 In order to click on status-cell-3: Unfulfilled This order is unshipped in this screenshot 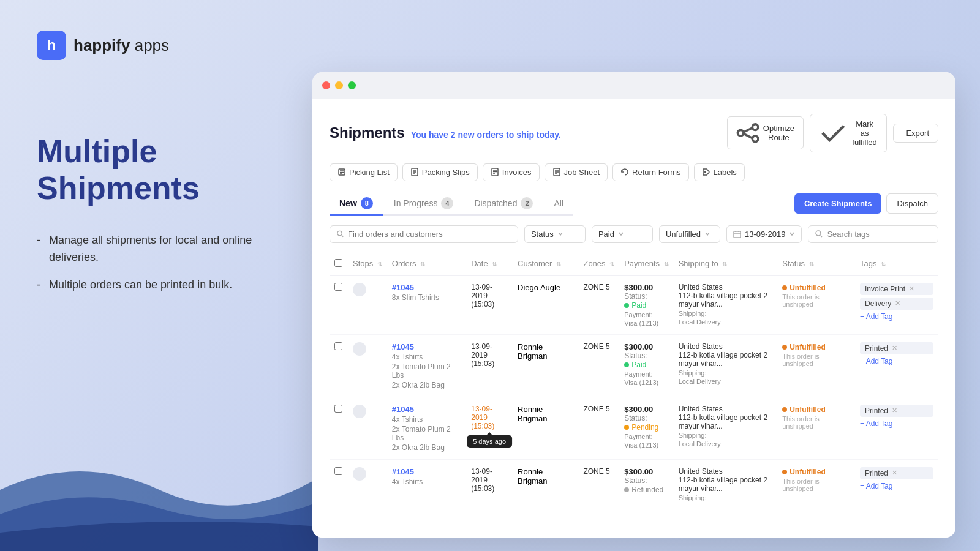, I will do `click(816, 428)`.